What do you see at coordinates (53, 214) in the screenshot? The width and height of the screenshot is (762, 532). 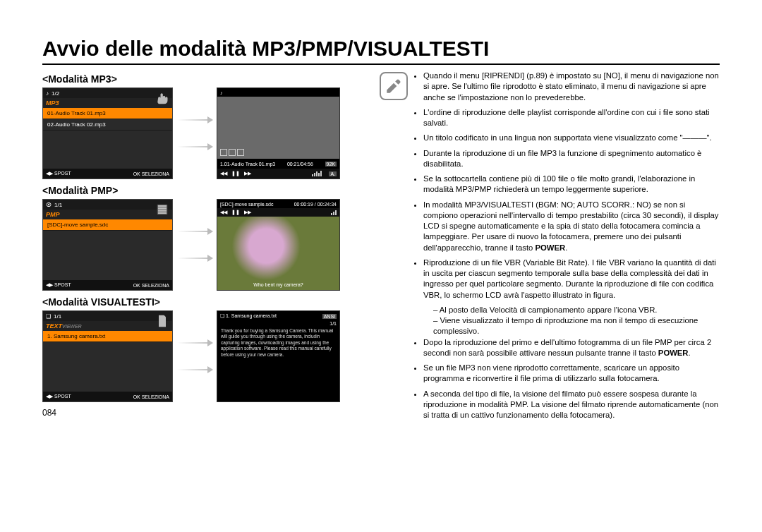 I see `pmp-mode-name: PMP` at bounding box center [53, 214].